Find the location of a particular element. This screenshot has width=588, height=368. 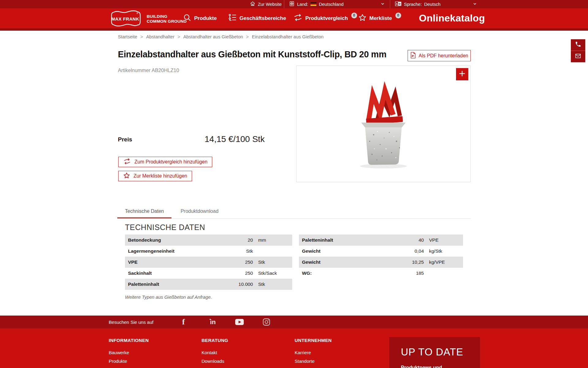

technical-data-table-right: Paletteninhalt 40 VPE Gewicht 0,04 kg/St… is located at coordinates (381, 257).